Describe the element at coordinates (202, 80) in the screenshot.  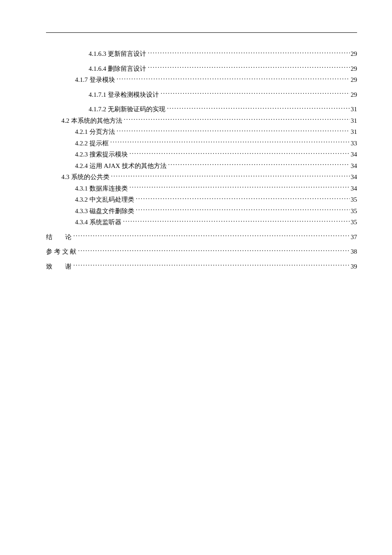
I see `toc-entry: 4.1.7 登录模块 29` at that location.